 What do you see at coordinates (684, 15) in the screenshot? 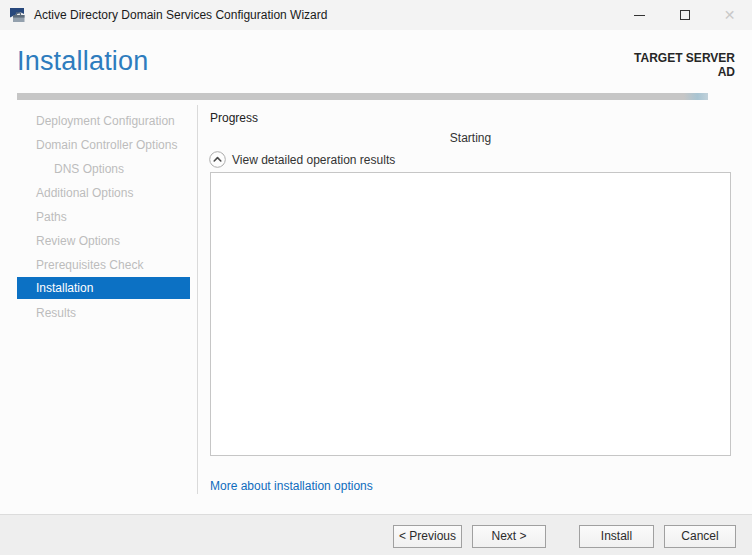
I see `caption-buttons: ✕` at bounding box center [684, 15].